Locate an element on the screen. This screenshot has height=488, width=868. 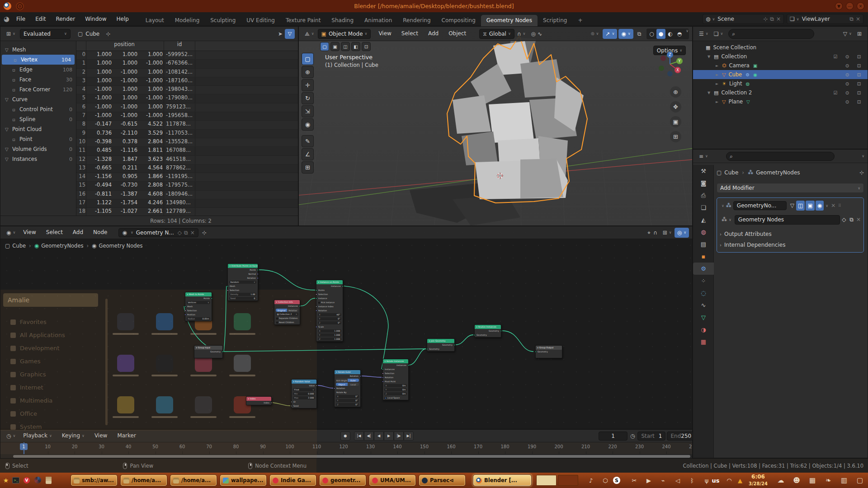
camera-view-icon: ▣ is located at coordinates (675, 122).